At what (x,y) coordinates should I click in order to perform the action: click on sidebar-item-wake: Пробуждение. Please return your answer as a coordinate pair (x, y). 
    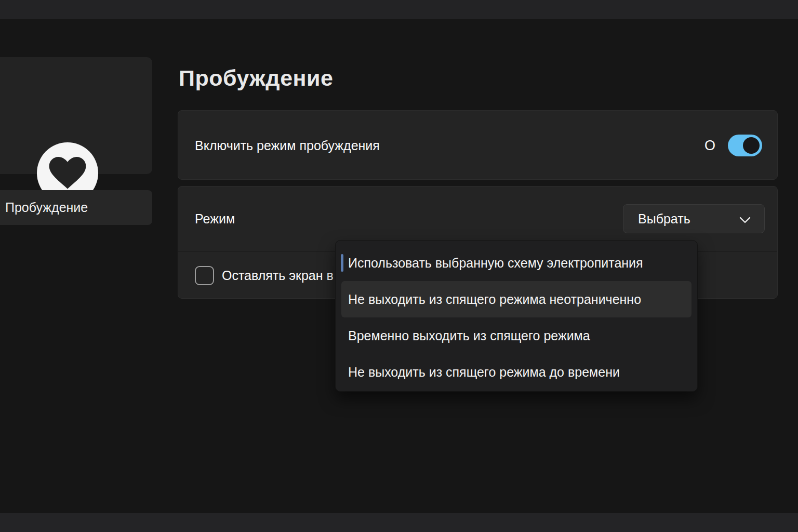
    Looking at the image, I should click on (76, 208).